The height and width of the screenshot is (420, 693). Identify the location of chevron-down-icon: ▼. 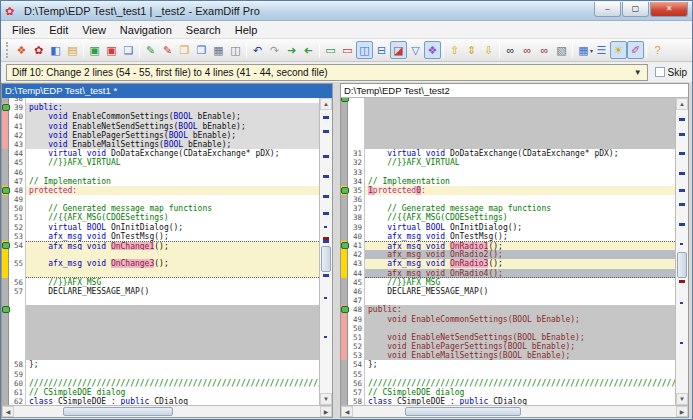
(636, 72).